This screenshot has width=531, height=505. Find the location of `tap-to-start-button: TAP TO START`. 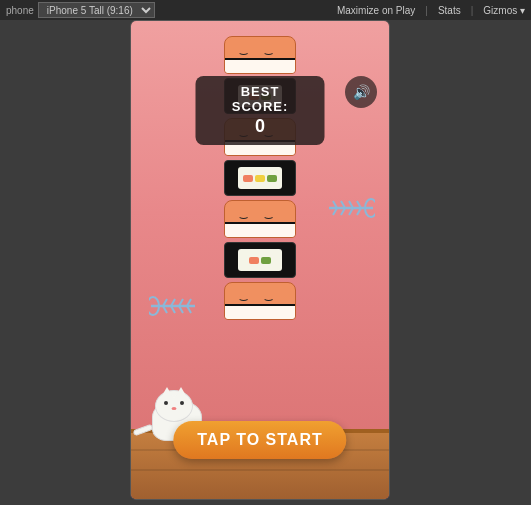

tap-to-start-button: TAP TO START is located at coordinates (260, 440).